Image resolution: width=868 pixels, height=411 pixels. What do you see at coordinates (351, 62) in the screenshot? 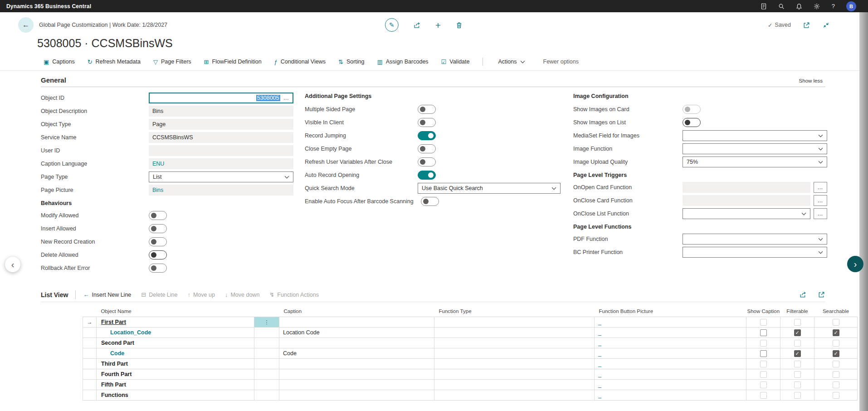
I see `ribbon-item-sorting: ⇅Sorting` at bounding box center [351, 62].